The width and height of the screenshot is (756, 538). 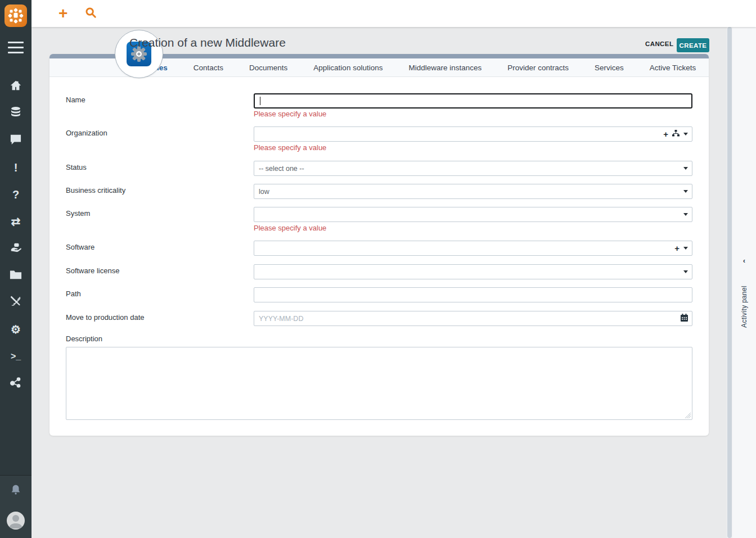 I want to click on software-license-select, so click(x=473, y=272).